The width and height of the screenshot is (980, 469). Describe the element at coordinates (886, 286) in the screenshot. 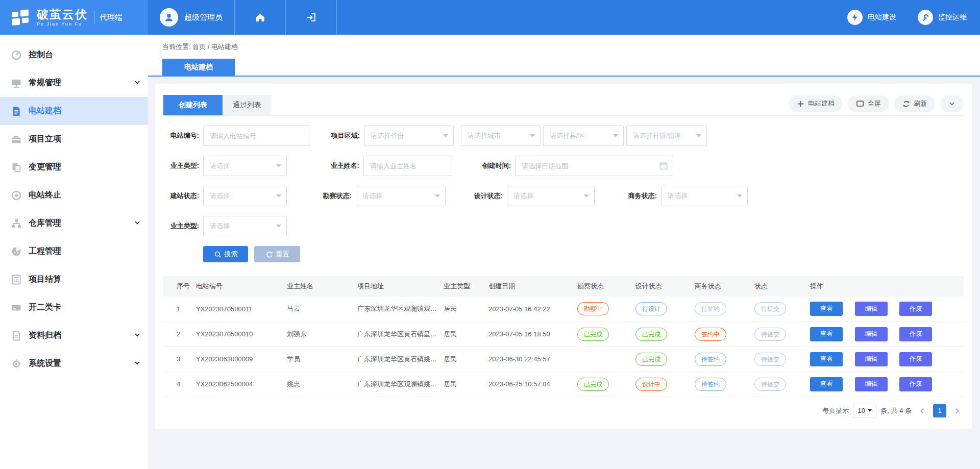

I see `col-header-actions: 操作` at that location.